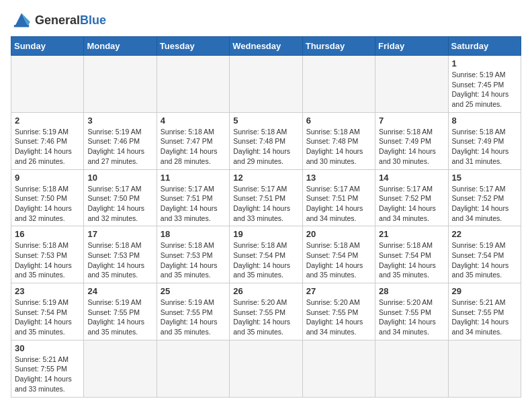  I want to click on day-info: Sunrise: 5:21 AM Sunset: 7:55 PM Dayligh…, so click(485, 317).